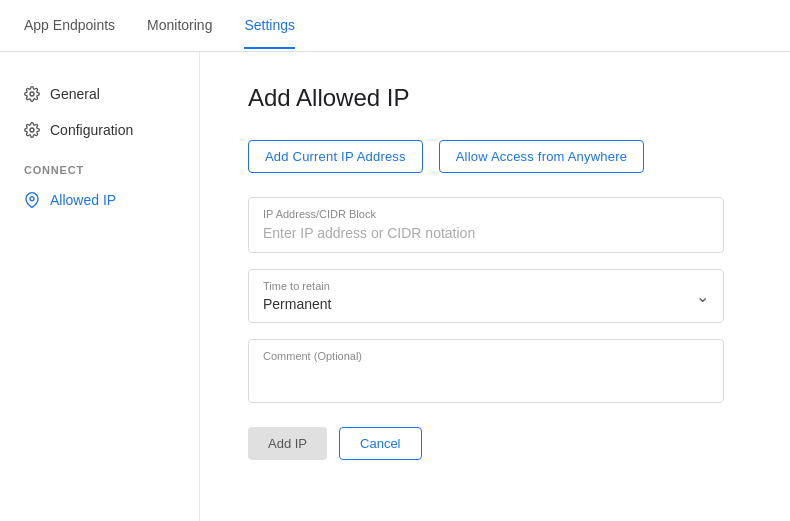  I want to click on sidebar-configuration-label: Configuration, so click(92, 130).